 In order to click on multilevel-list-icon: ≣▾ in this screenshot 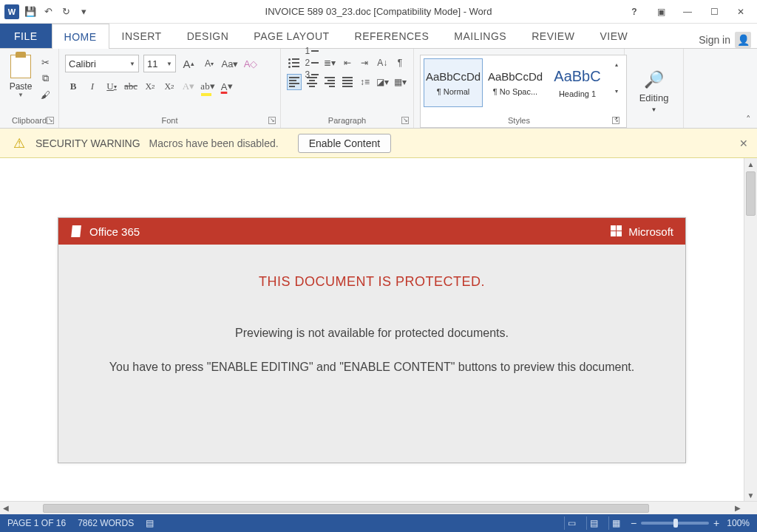, I will do `click(330, 63)`.